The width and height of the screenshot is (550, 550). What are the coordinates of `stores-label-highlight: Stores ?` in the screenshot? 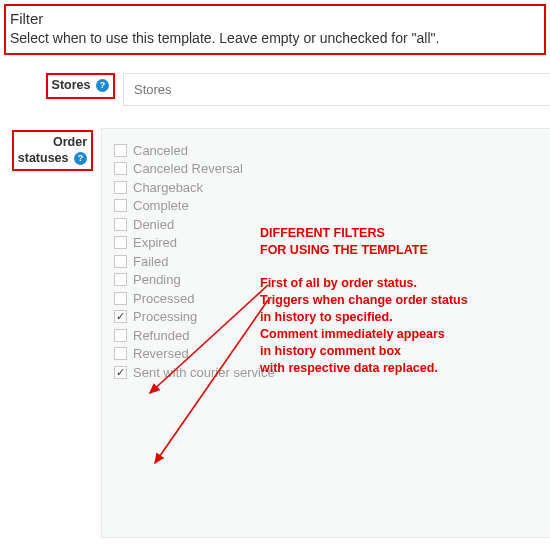 It's located at (80, 86).